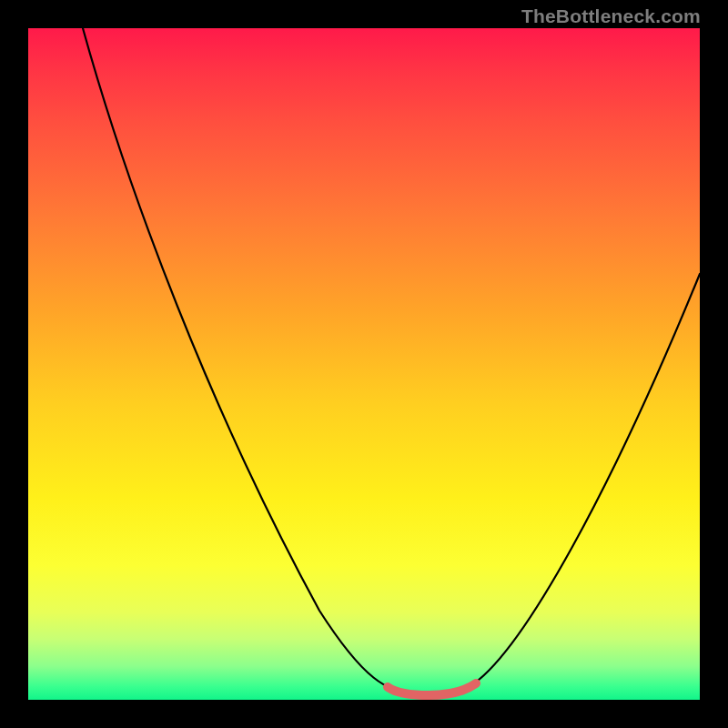 The height and width of the screenshot is (728, 728). Describe the element at coordinates (431, 690) in the screenshot. I see `curve-highlight` at that location.